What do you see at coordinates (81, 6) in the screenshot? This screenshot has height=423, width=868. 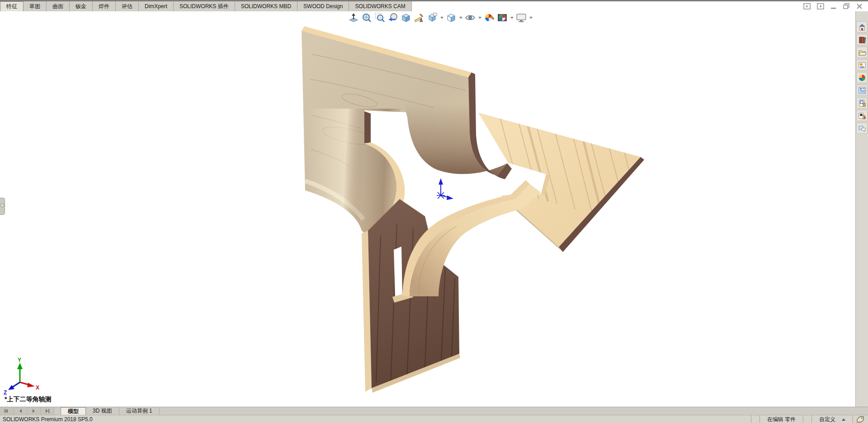 I see `tab-sheet-metal: 钣金` at bounding box center [81, 6].